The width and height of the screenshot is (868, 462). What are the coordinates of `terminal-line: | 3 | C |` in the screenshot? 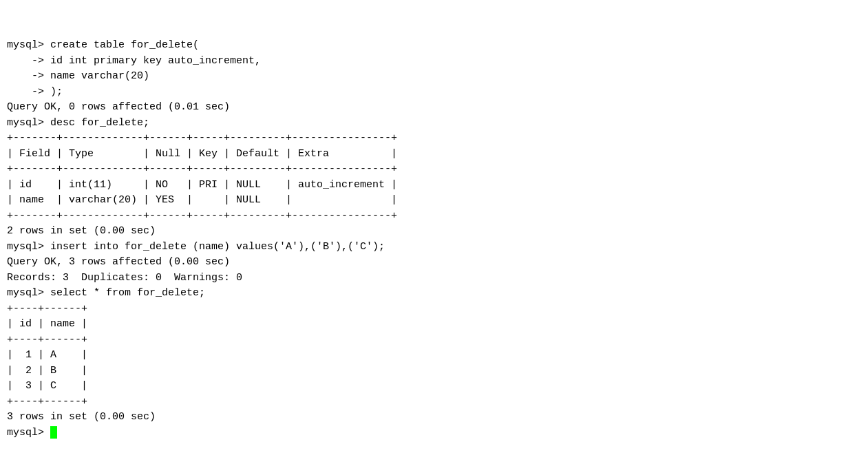 It's located at (434, 387).